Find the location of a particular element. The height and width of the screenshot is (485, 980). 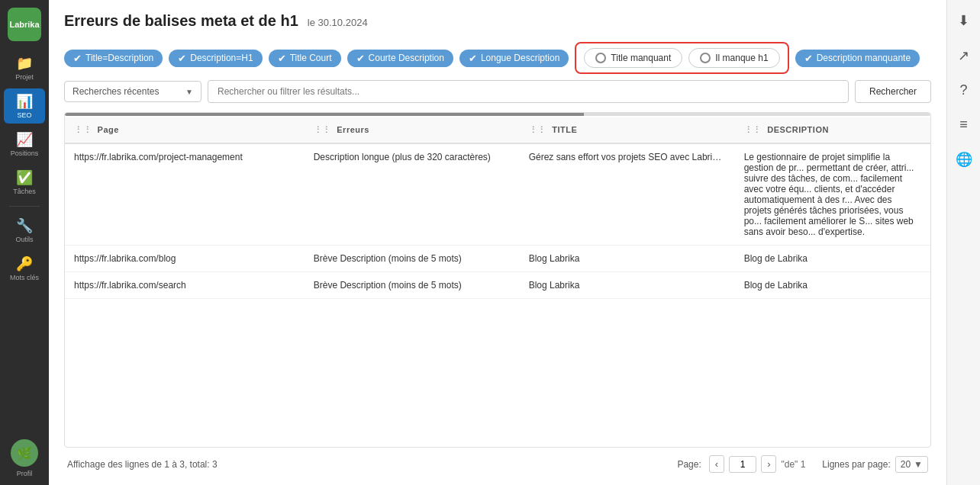

col-label: Erreurs is located at coordinates (353, 130).